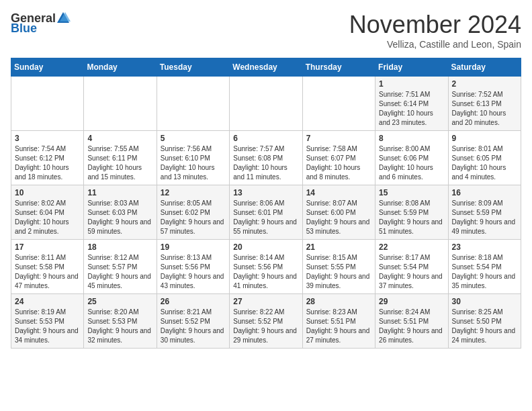  What do you see at coordinates (485, 272) in the screenshot?
I see `day-info: Sunrise: 8:18 AMSunset: 5:54 PMDaylight:…` at bounding box center [485, 272].